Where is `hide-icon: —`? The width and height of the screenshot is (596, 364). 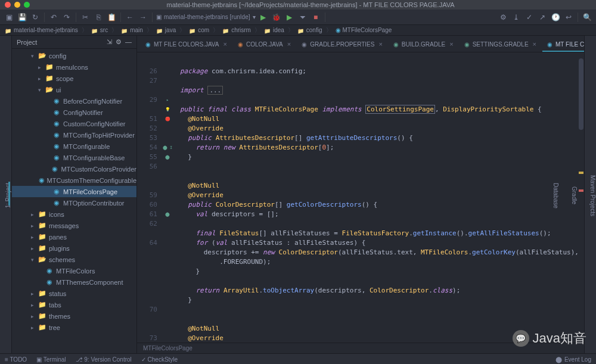
hide-icon: — is located at coordinates (129, 42).